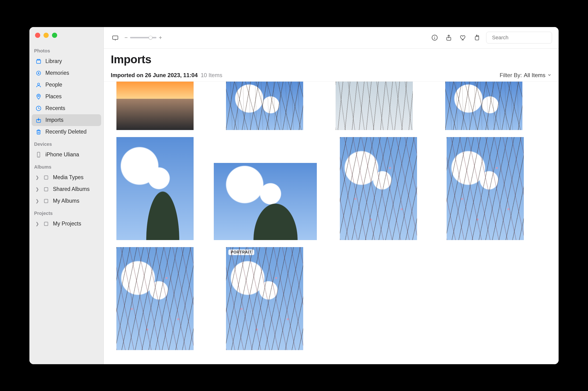  I want to click on trash-icon, so click(38, 132).